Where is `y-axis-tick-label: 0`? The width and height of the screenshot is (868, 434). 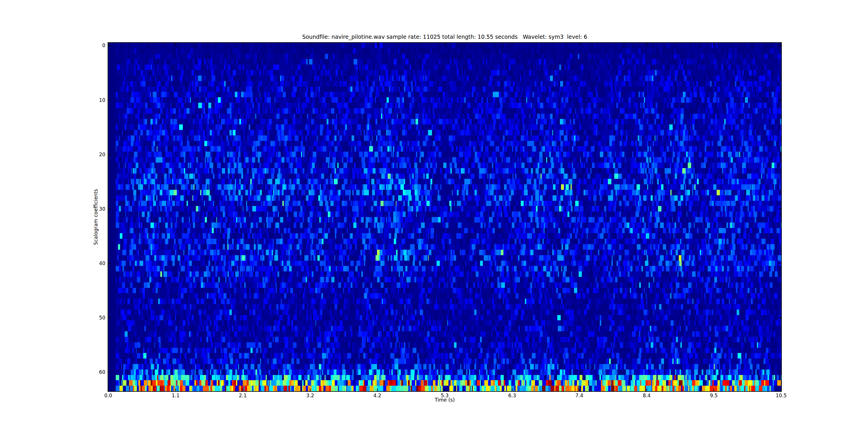
y-axis-tick-label: 0 is located at coordinates (91, 45).